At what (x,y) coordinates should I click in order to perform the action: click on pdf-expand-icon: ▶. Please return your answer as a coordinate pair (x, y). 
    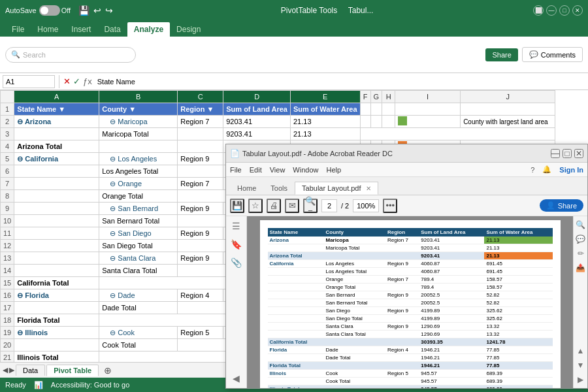
    Looking at the image, I should click on (580, 380).